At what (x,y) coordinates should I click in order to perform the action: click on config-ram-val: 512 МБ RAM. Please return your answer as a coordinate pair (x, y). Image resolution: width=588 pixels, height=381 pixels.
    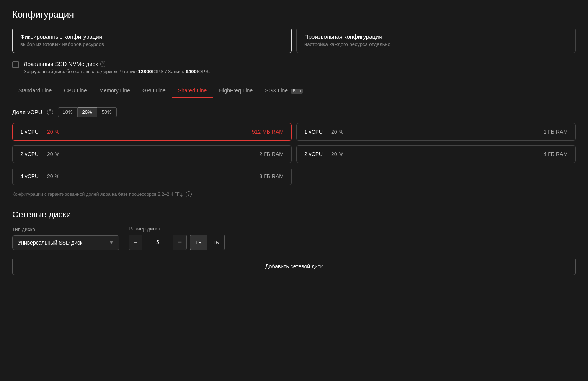
    Looking at the image, I should click on (268, 132).